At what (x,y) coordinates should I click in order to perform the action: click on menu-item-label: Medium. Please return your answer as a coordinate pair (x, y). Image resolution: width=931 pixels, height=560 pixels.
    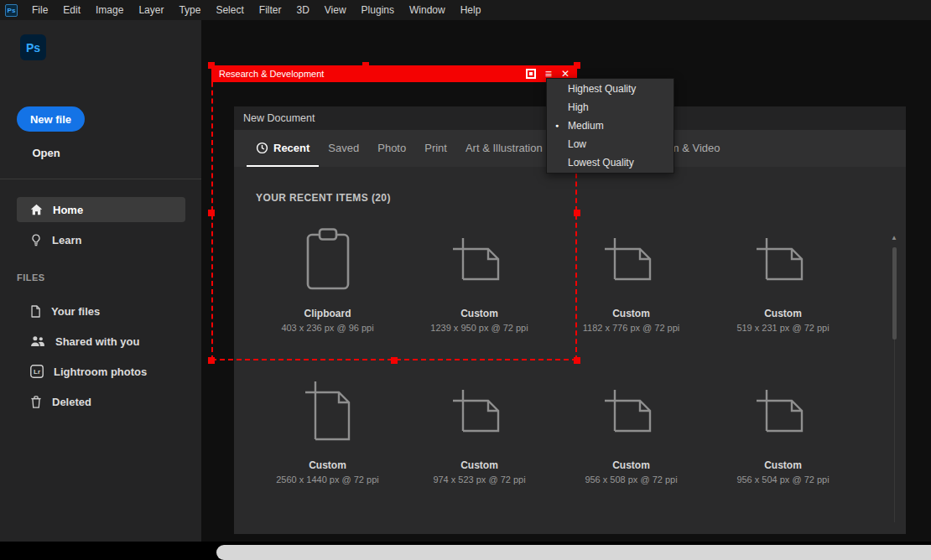
    Looking at the image, I should click on (585, 126).